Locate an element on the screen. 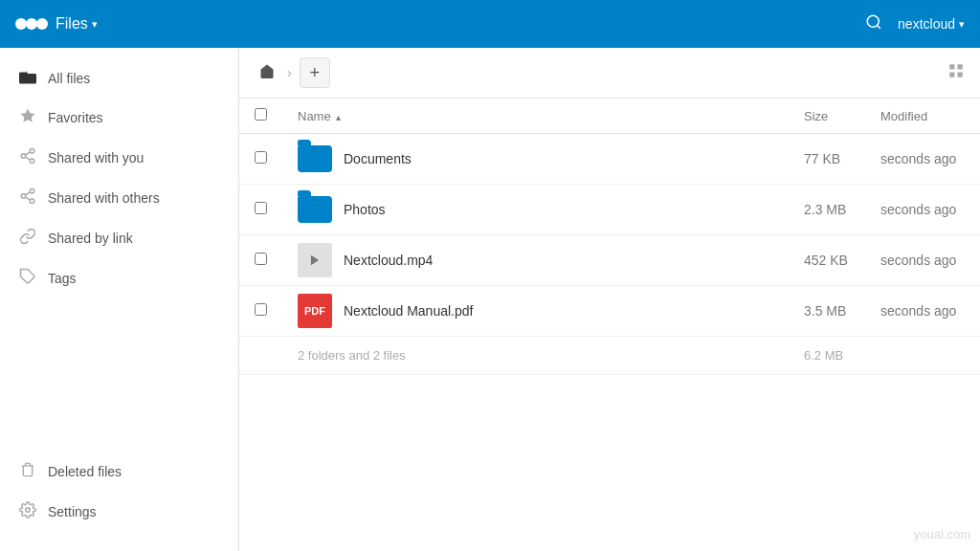  summary-text-cell: 2 folders and 2 files is located at coordinates (496, 356).